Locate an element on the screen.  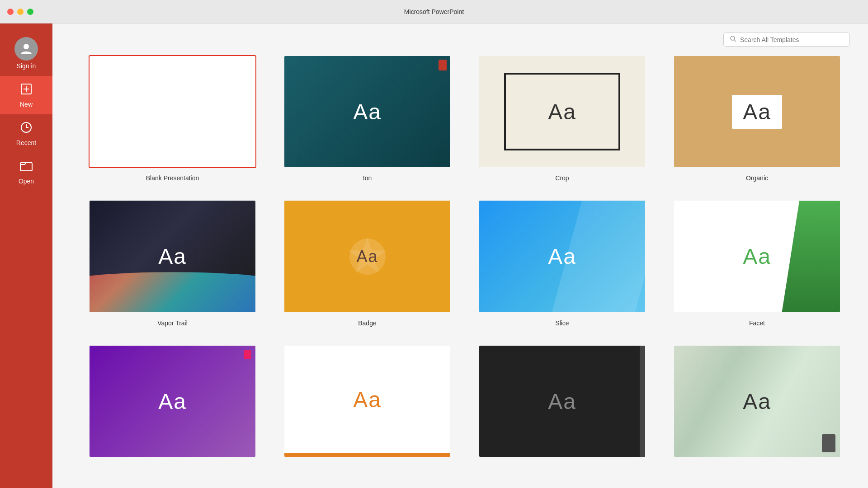
template-facet: Aa Facet is located at coordinates (757, 263).